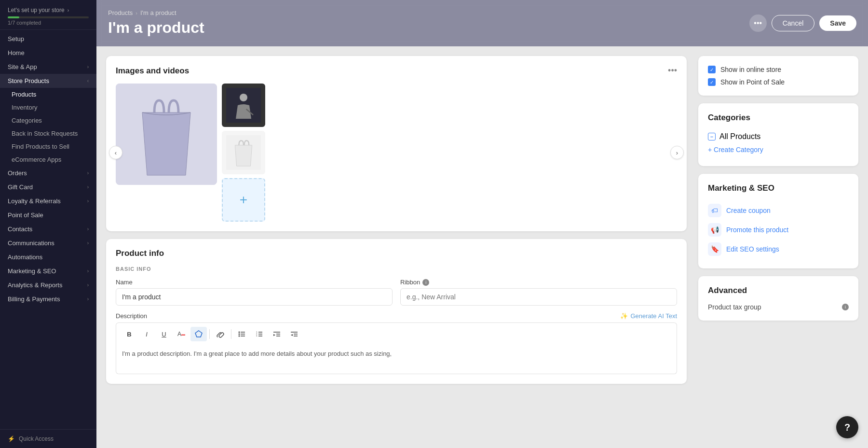  What do you see at coordinates (778, 307) in the screenshot?
I see `product-tax-group-row: Product tax group i` at bounding box center [778, 307].